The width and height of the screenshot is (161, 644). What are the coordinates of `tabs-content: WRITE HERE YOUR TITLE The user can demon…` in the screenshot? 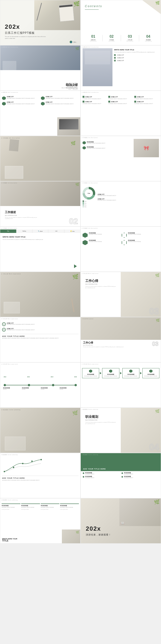 It's located at (40, 238).